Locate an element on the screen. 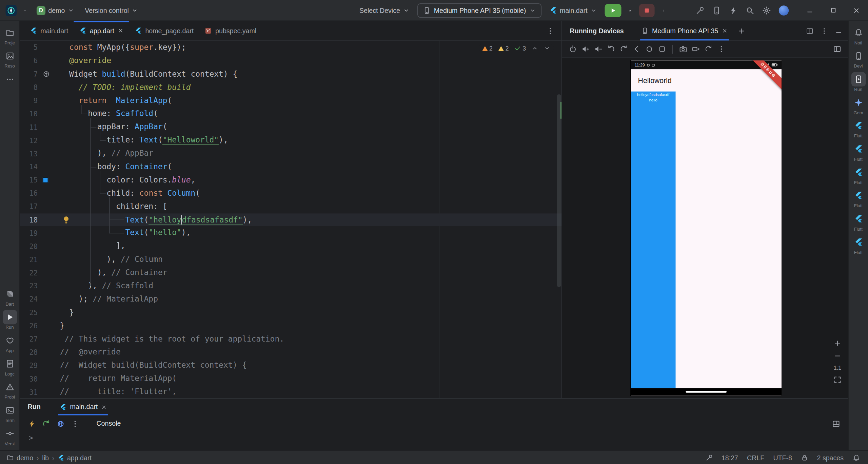  device-manager-icon is located at coordinates (717, 10).